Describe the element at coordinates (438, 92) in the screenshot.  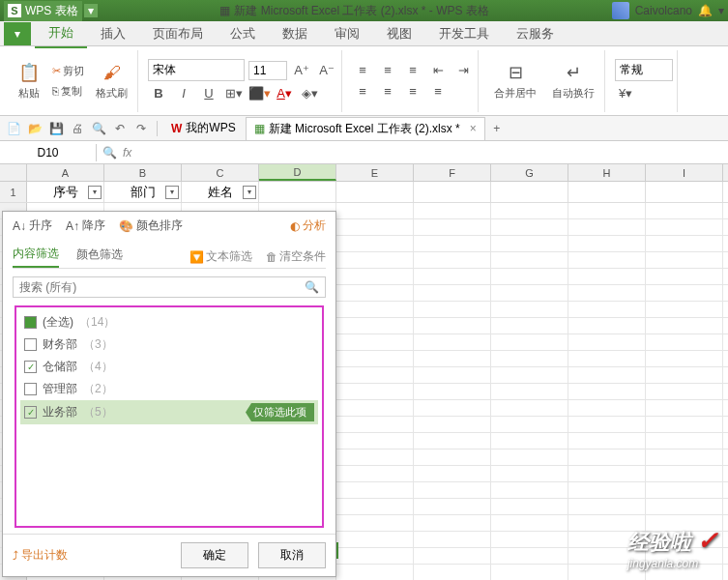
I see `align-justify: ≡` at that location.